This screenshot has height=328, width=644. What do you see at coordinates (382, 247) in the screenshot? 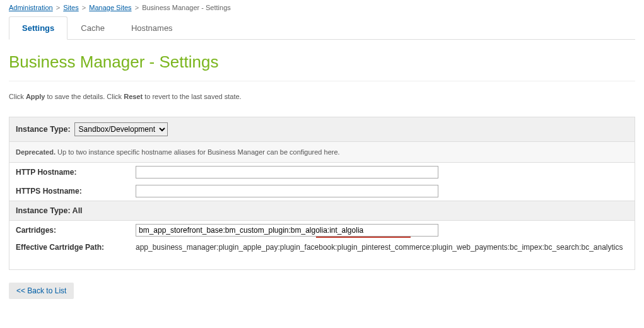
I see `effective-path-value: app_business_manager:plugin_apple_pay:pl…` at bounding box center [382, 247].